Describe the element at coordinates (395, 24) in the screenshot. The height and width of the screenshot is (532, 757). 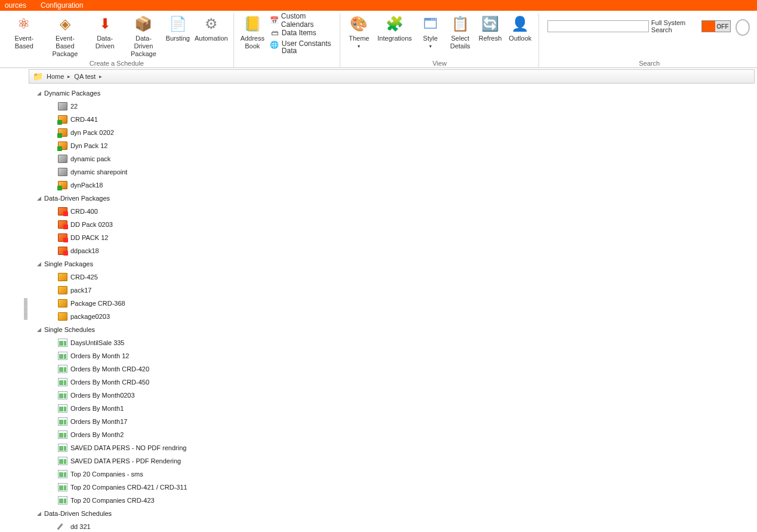
I see `puzzle-icon: 🧩` at that location.